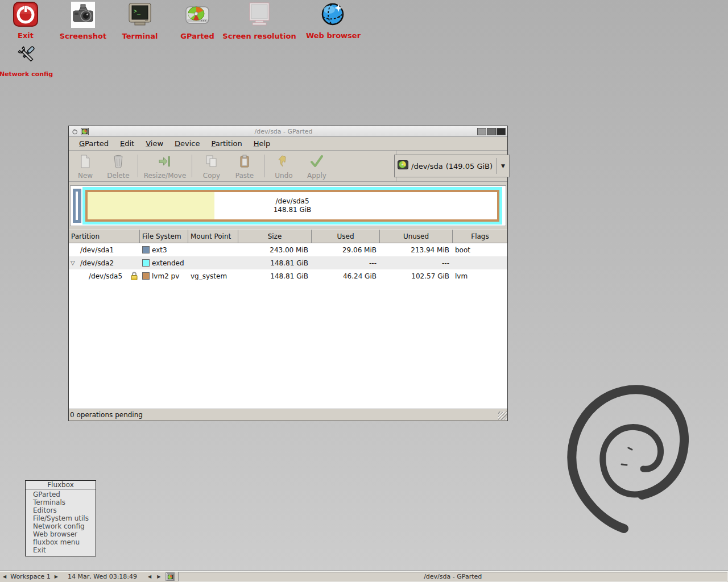 This screenshot has height=582, width=728. What do you see at coordinates (118, 166) in the screenshot?
I see `delete-button: Delete` at bounding box center [118, 166].